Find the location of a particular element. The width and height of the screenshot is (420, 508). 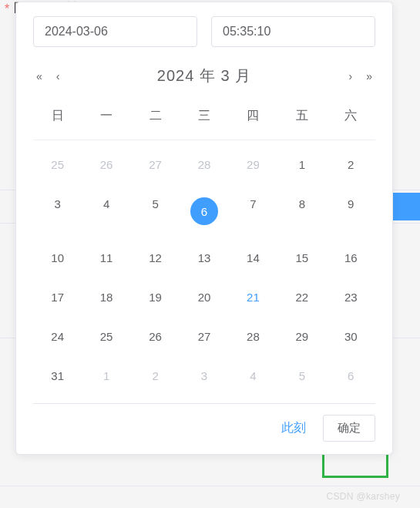

day-cell: 18 is located at coordinates (106, 298).